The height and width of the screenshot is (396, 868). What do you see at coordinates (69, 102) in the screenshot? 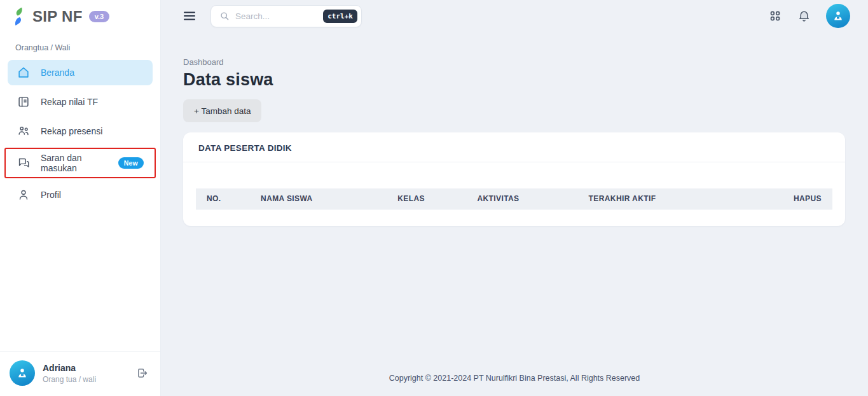
I see `sidebar-item-label: Rekap nilai TF` at bounding box center [69, 102].